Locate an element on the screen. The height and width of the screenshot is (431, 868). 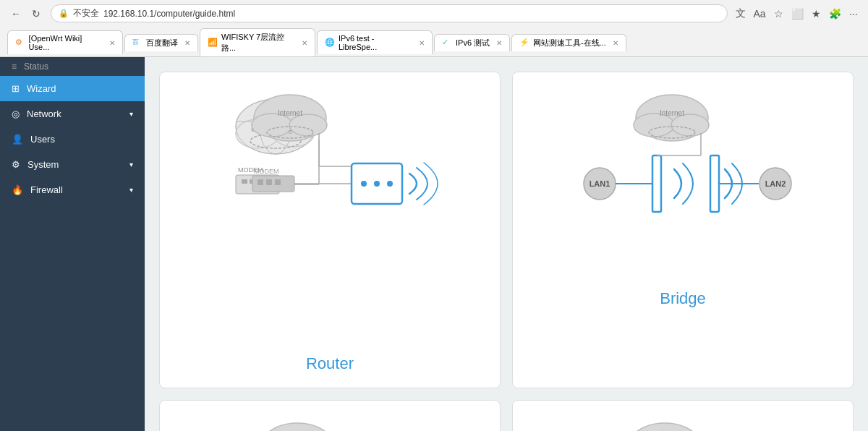
sidebar-item-firewall: 🔥 Firewall ▾ is located at coordinates (72, 189).